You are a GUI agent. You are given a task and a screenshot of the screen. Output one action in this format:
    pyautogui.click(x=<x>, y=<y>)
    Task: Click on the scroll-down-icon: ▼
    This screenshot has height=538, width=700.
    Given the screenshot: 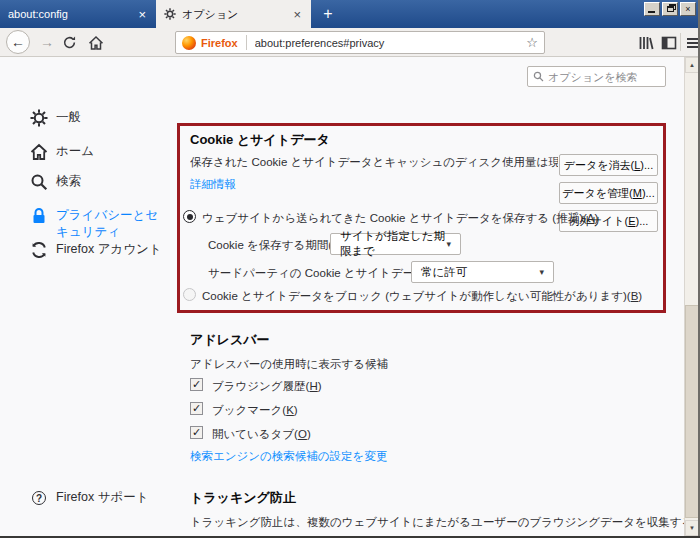 What is the action you would take?
    pyautogui.click(x=692, y=528)
    